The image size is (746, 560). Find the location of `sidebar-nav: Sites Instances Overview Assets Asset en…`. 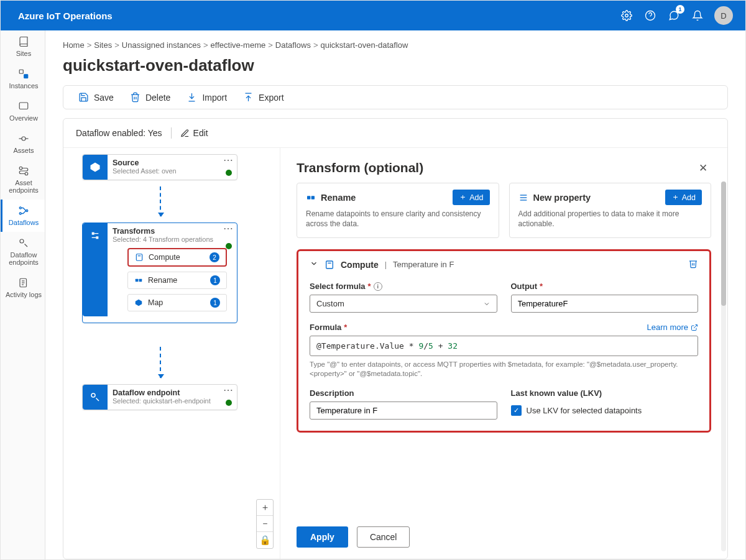

sidebar-nav: Sites Instances Overview Assets Asset en… is located at coordinates (23, 295).